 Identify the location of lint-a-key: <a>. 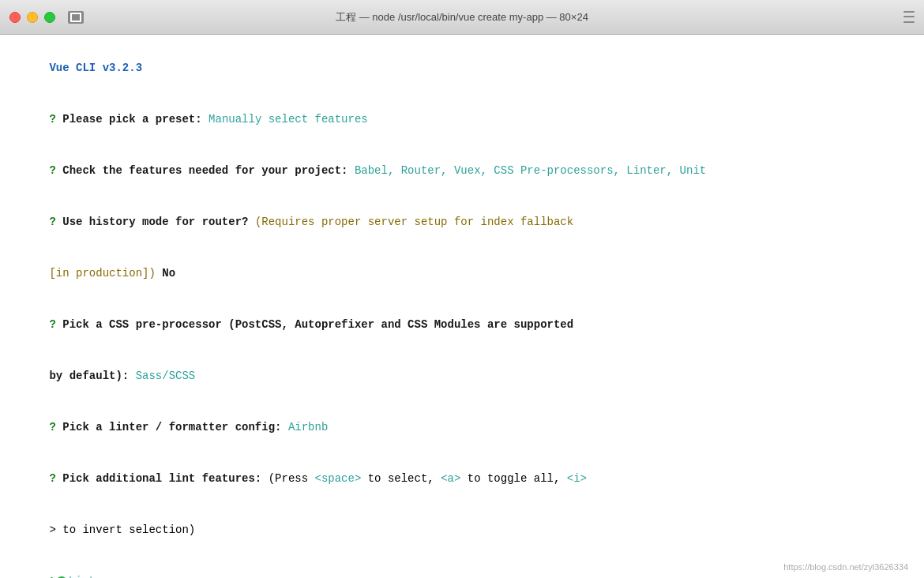
(450, 479).